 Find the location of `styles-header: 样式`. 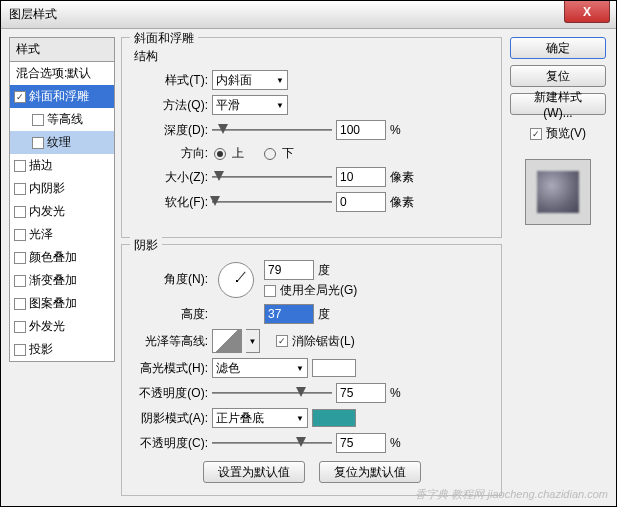

styles-header: 样式 is located at coordinates (62, 50).